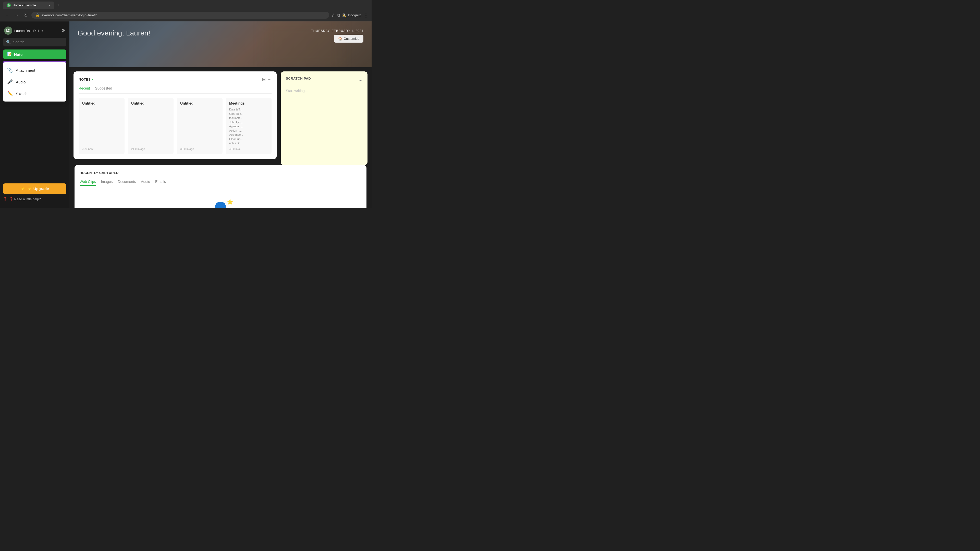 The height and width of the screenshot is (551, 980). I want to click on search-icon: 🔍, so click(8, 42).